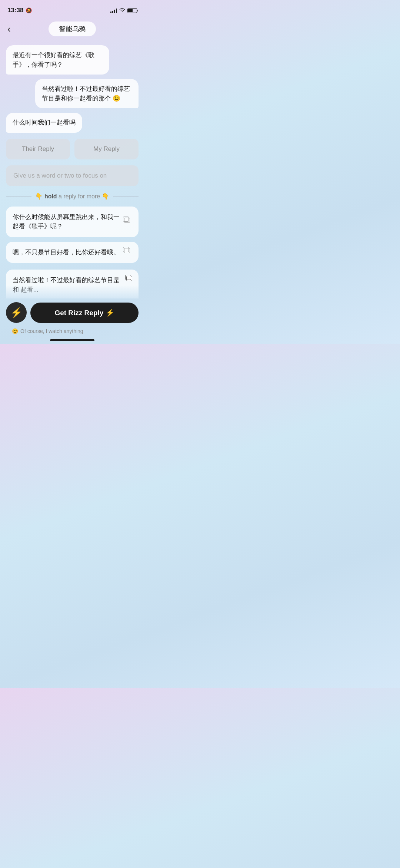 The width and height of the screenshot is (400, 868). I want to click on status-time: 13:38 🔕, so click(20, 10).